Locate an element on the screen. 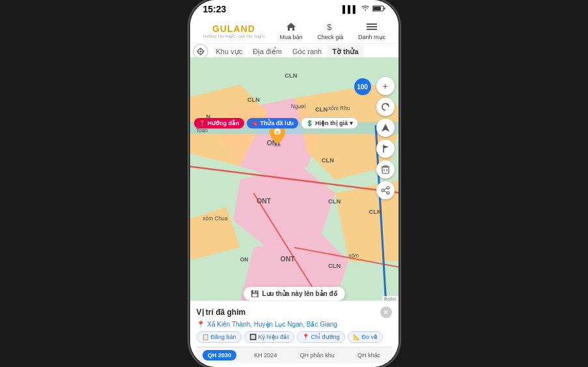 The height and width of the screenshot is (367, 588). panel-header: Vị trí đã ghim ✕ is located at coordinates (294, 312).